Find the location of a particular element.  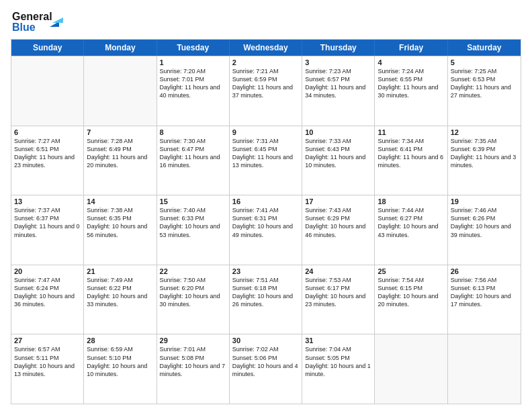

day-content: Sunrise: 7:27 AM Sunset: 6:51 PM Dayligh… is located at coordinates (47, 153).